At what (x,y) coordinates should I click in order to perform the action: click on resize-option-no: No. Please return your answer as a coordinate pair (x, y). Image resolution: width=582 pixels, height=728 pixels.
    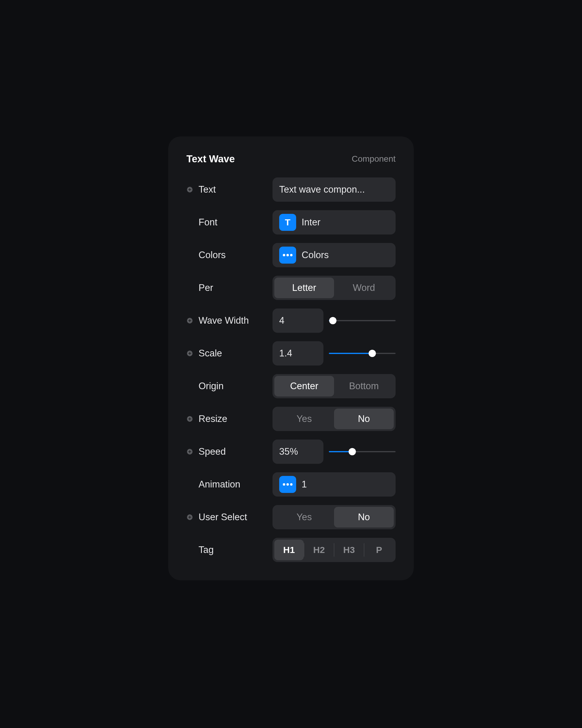
    Looking at the image, I should click on (364, 419).